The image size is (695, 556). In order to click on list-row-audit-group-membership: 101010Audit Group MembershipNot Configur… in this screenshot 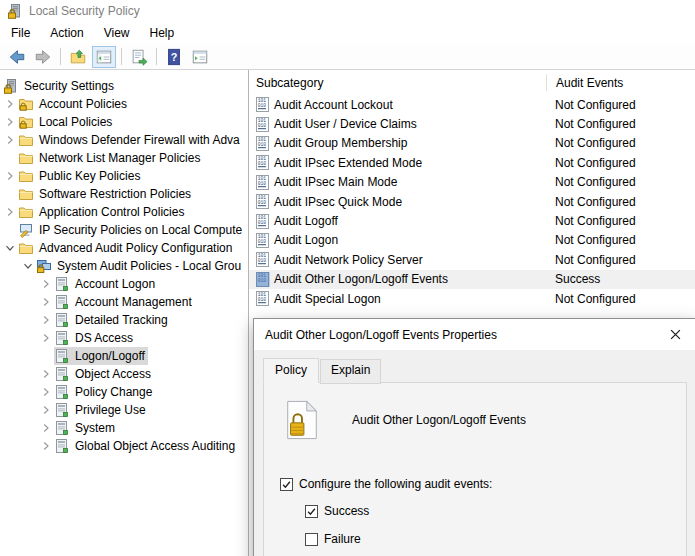, I will do `click(472, 144)`.